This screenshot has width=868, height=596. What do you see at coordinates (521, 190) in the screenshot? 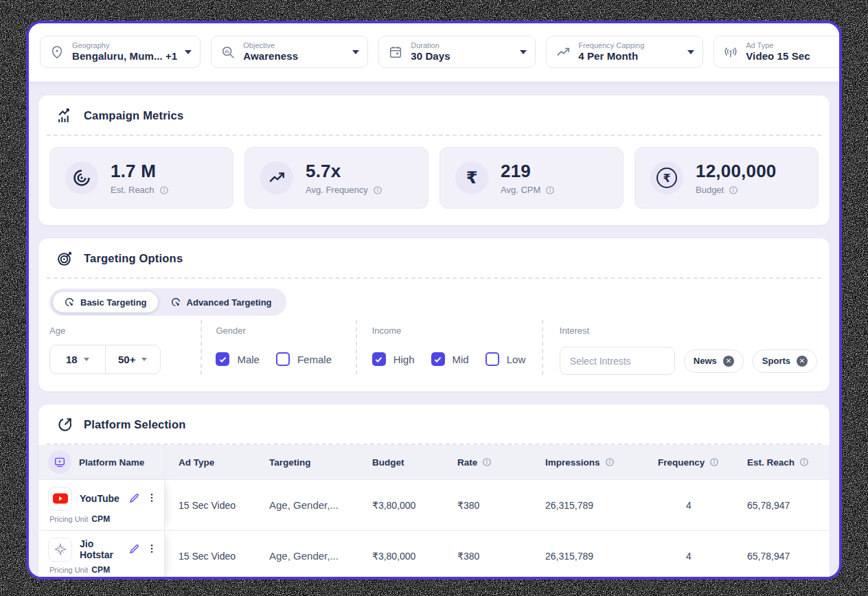
I see `metric-label: Avg. CPM` at bounding box center [521, 190].